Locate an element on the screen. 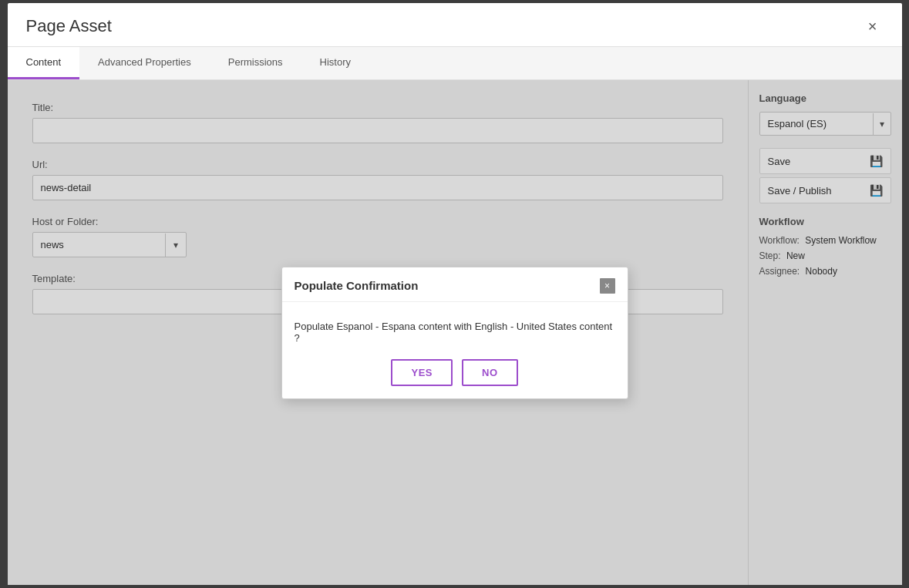 The height and width of the screenshot is (588, 909). tabs-bar: Content Advanced Properties Permissions … is located at coordinates (455, 63).